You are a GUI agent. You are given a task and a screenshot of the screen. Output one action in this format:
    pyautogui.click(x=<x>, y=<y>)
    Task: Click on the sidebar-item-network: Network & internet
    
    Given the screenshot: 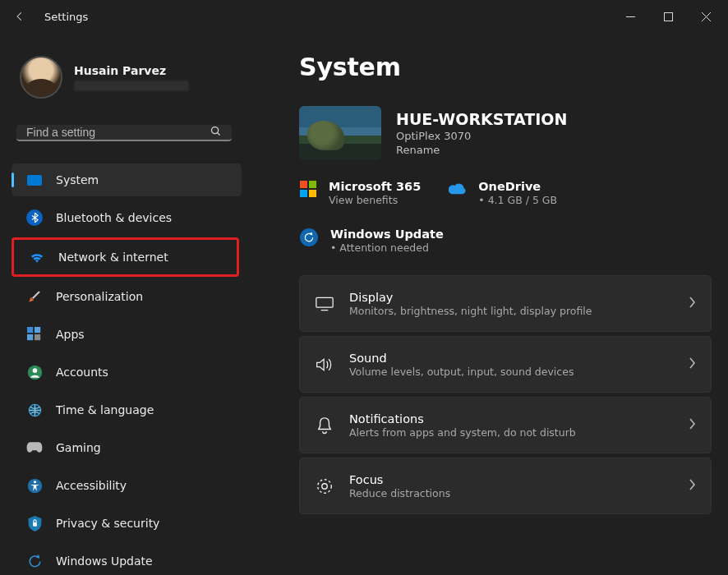 What is the action you would take?
    pyautogui.click(x=125, y=257)
    